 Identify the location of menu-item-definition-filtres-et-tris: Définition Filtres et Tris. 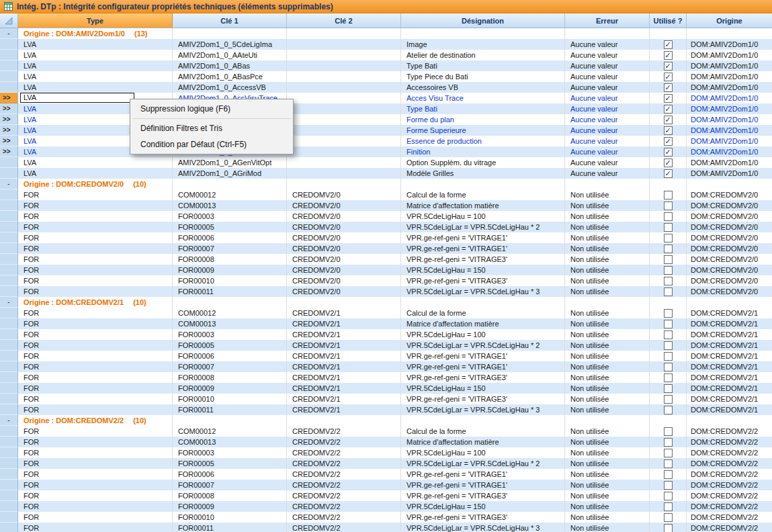
(212, 128).